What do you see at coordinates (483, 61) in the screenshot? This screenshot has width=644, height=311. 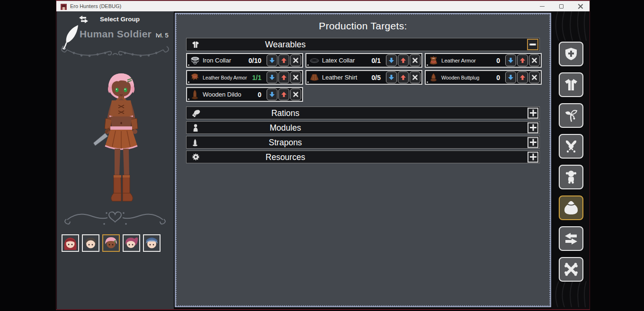 I see `item-leather-armor: Leather Armor 0` at bounding box center [483, 61].